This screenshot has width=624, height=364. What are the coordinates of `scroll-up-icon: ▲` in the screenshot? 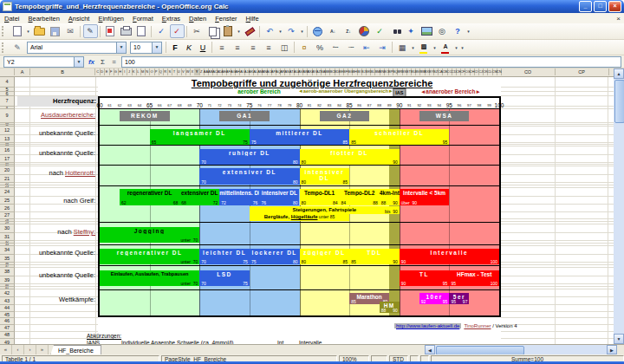 It's located at (619, 74).